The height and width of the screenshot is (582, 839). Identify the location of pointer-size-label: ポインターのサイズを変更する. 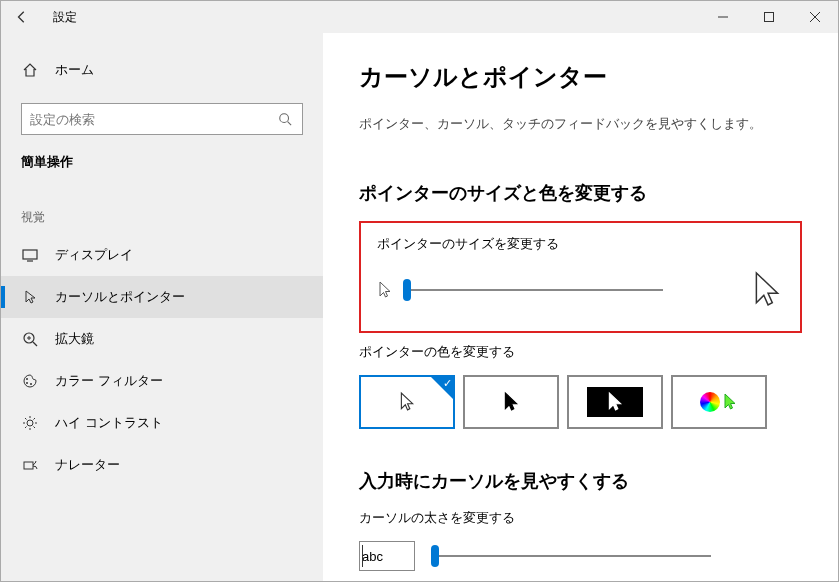
(580, 244).